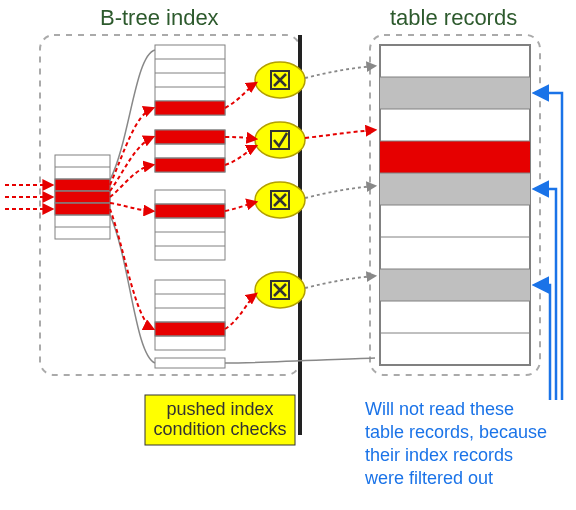 This screenshot has height=510, width=576. I want to click on btree-title: B-tree index, so click(160, 18).